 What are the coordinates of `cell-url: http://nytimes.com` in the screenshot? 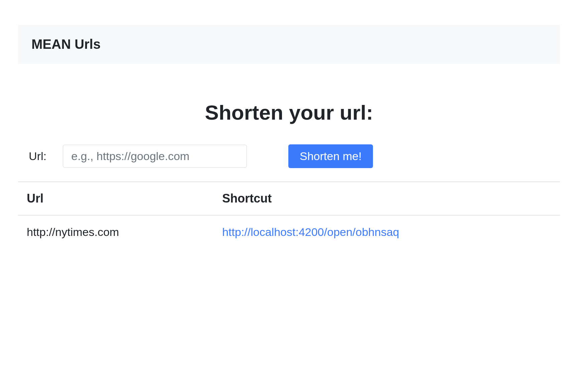 It's located at (116, 232).